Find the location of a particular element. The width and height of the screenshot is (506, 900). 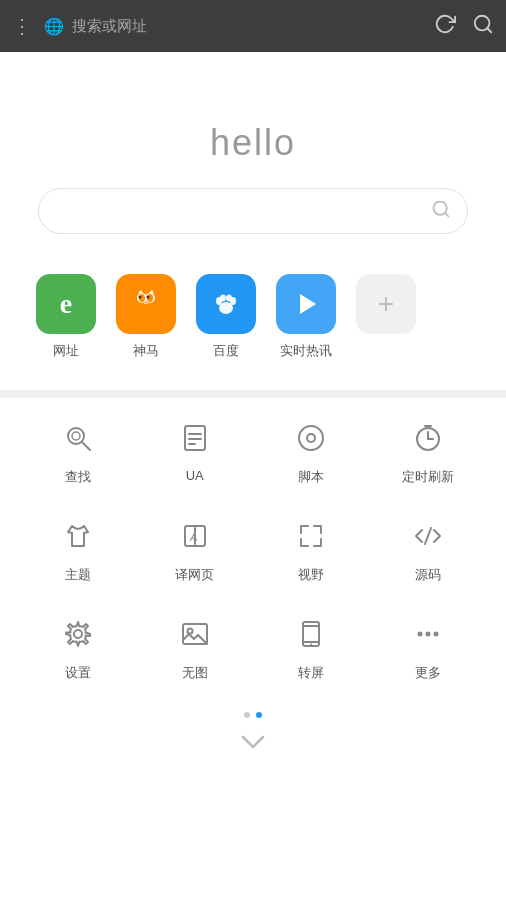

tool-theme-label: 主题 is located at coordinates (78, 575).